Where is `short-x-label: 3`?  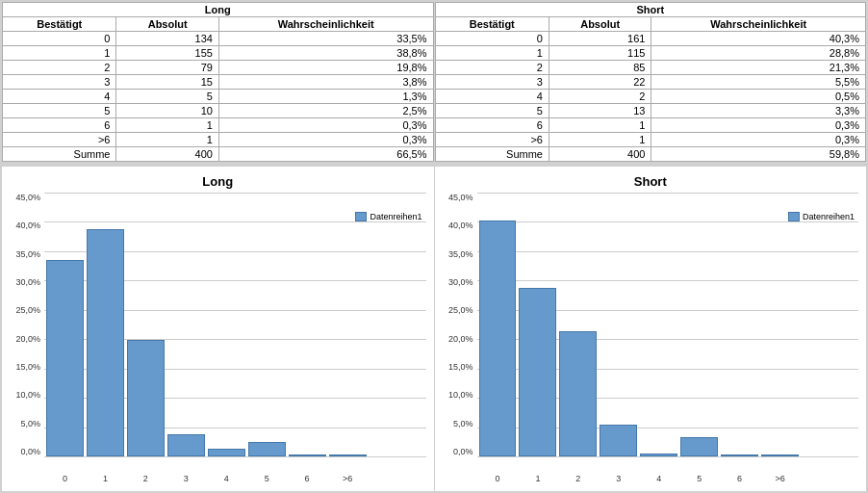 short-x-label: 3 is located at coordinates (618, 479).